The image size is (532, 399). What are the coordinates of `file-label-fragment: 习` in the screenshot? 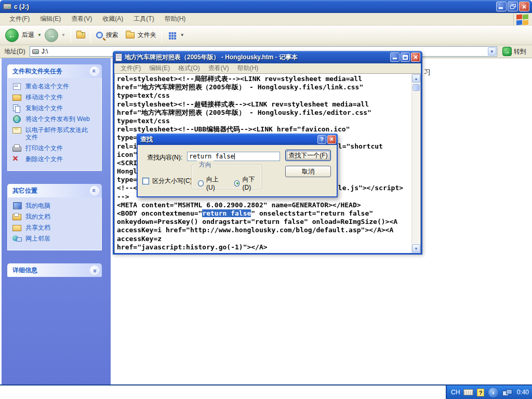 It's located at (427, 72).